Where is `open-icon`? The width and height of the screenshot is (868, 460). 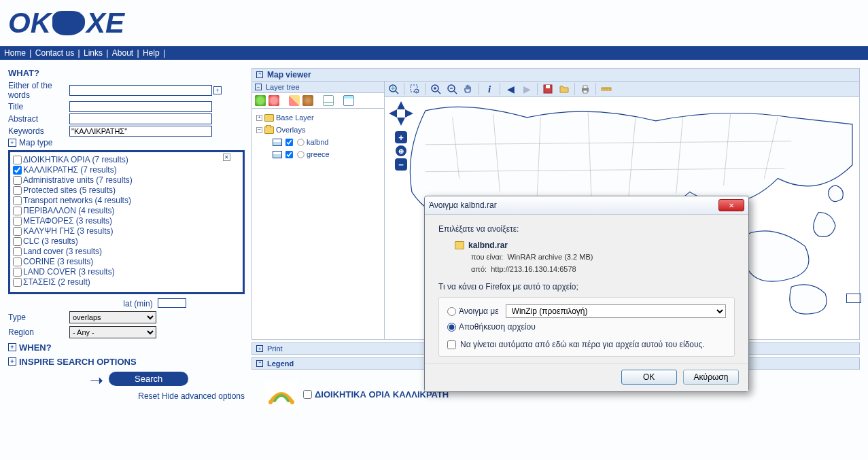 open-icon is located at coordinates (564, 89).